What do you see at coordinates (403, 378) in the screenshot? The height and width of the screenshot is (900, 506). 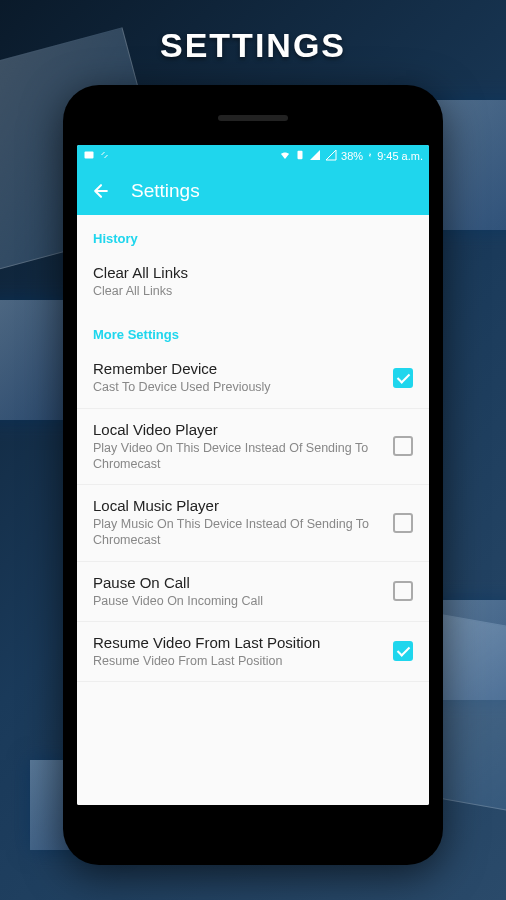 I see `remember-device-checkbox` at bounding box center [403, 378].